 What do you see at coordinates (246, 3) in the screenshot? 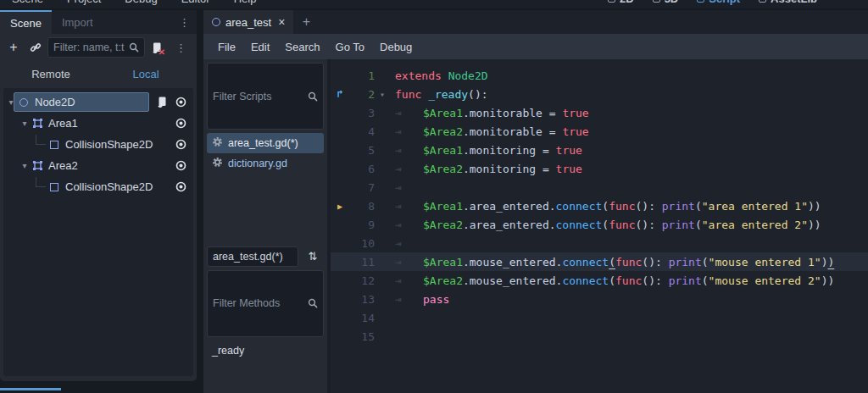
I see `main-menu-help: Help` at bounding box center [246, 3].